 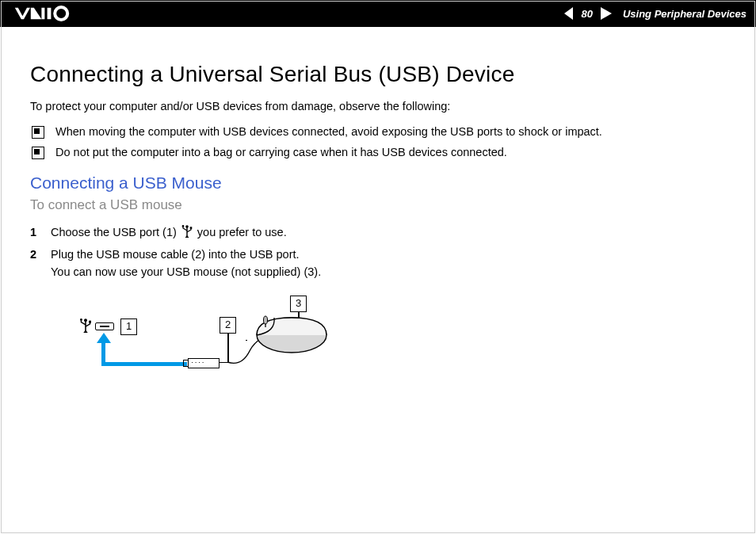 I want to click on steps-list: 1 Choose the USB port (1) you prefer to …, so click(x=381, y=252).